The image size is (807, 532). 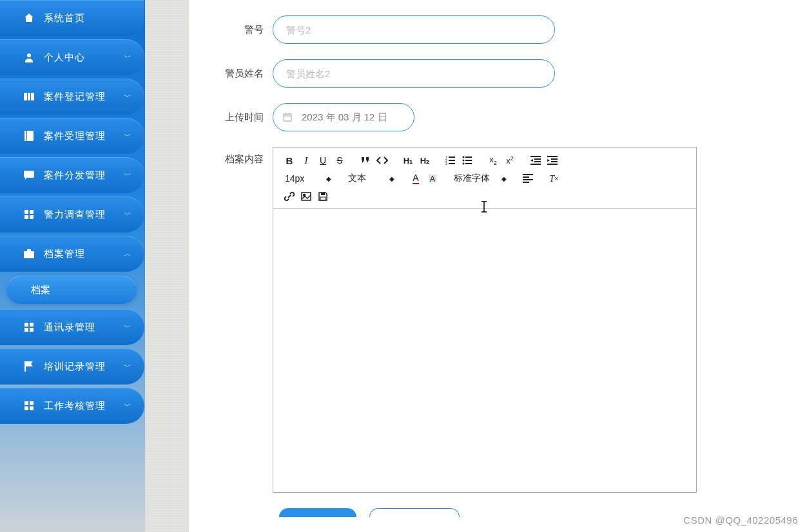 I want to click on link-button, so click(x=289, y=196).